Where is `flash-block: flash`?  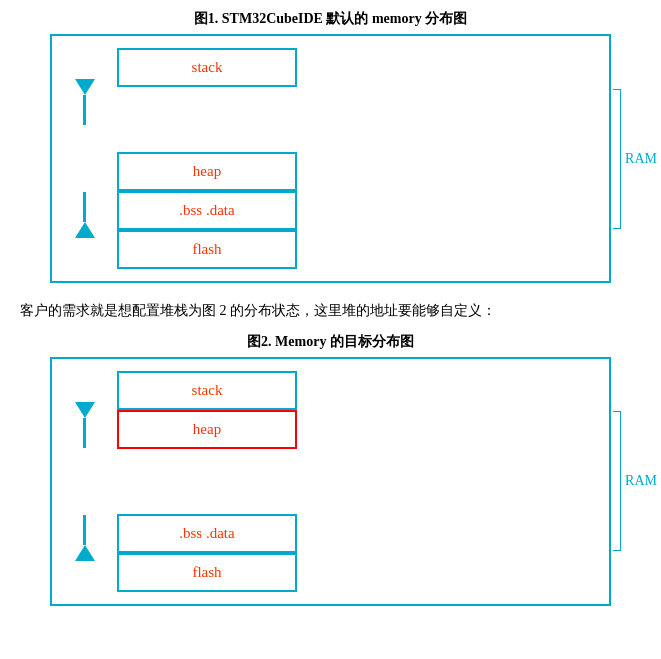
flash-block: flash is located at coordinates (207, 250).